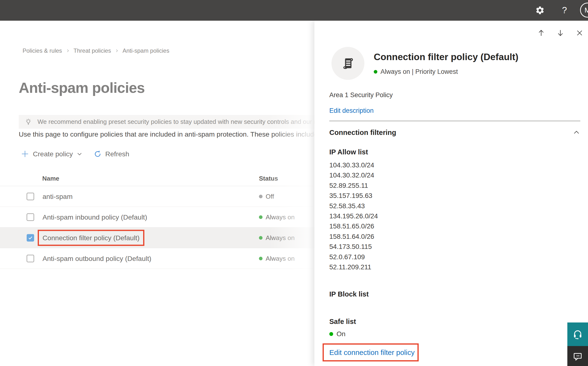 This screenshot has width=588, height=366. What do you see at coordinates (91, 238) in the screenshot?
I see `policy-name: Connection filter policy (Default)` at bounding box center [91, 238].